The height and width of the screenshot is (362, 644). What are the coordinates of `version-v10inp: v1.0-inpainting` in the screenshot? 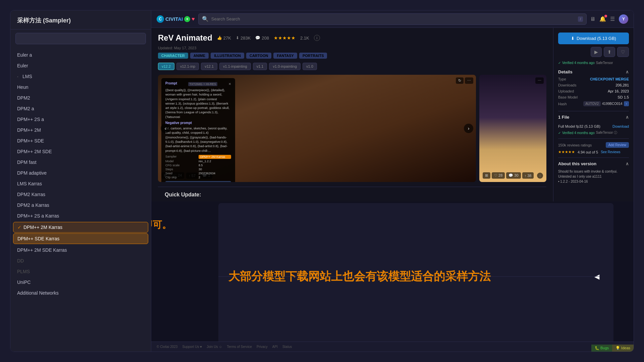 It's located at (285, 66).